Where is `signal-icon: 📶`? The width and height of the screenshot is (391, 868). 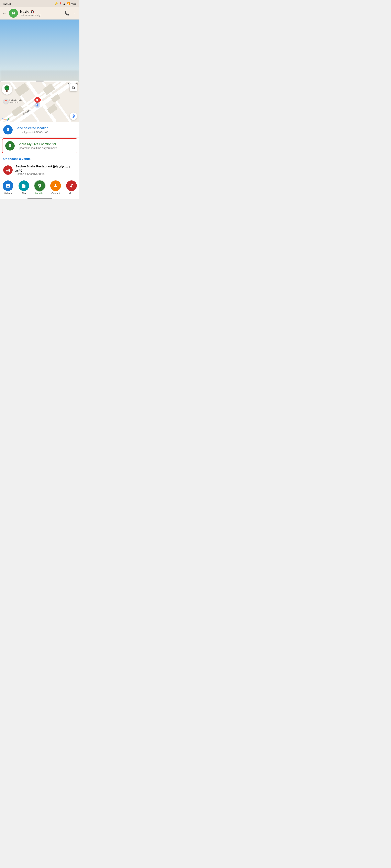 signal-icon: 📶 is located at coordinates (68, 4).